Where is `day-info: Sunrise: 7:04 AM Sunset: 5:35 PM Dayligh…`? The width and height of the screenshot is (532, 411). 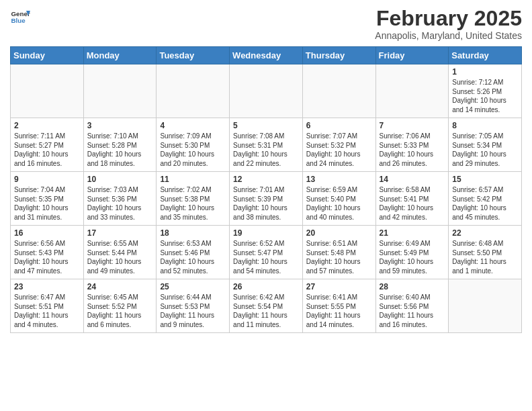
day-info: Sunrise: 7:04 AM Sunset: 5:35 PM Dayligh… is located at coordinates (47, 203).